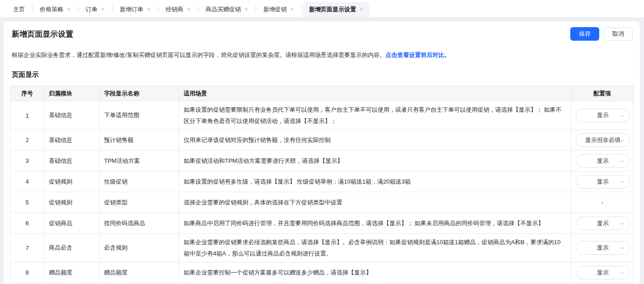  I want to click on config-cell: 显示但非必填, so click(602, 140).